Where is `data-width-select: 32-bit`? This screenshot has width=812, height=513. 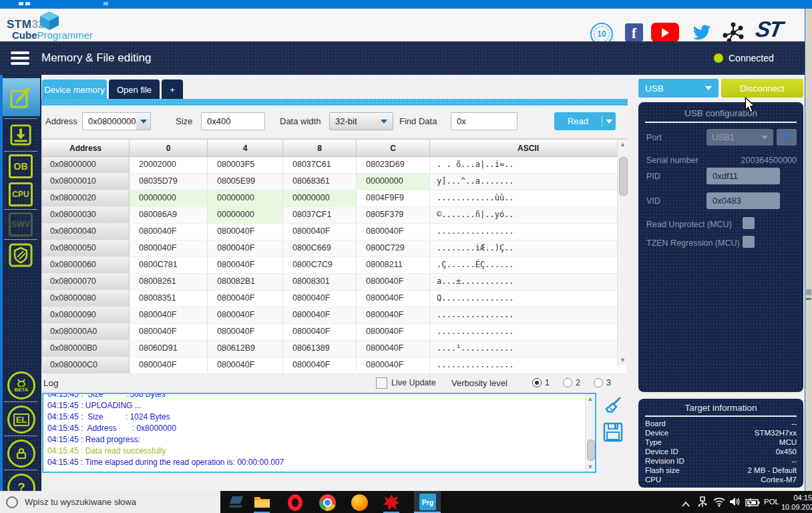 data-width-select: 32-bit is located at coordinates (361, 122).